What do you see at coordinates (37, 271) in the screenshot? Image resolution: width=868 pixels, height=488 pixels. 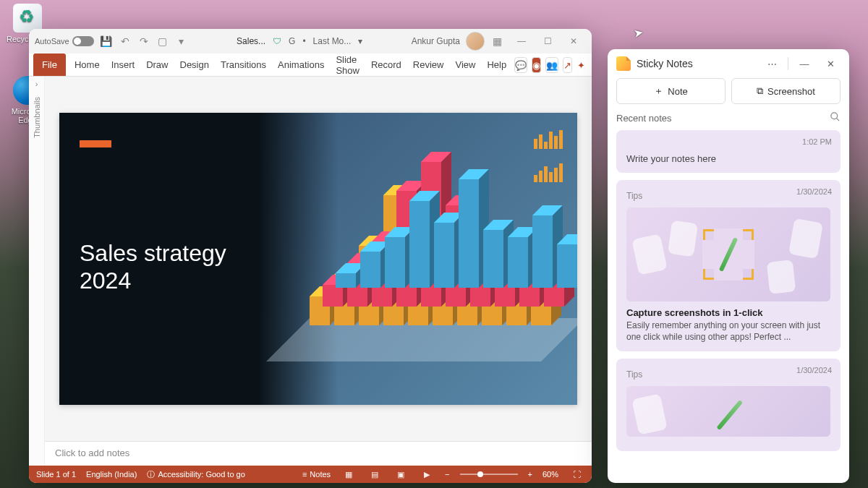 I see `thumbnail-rail: › Thumbnails` at bounding box center [37, 271].